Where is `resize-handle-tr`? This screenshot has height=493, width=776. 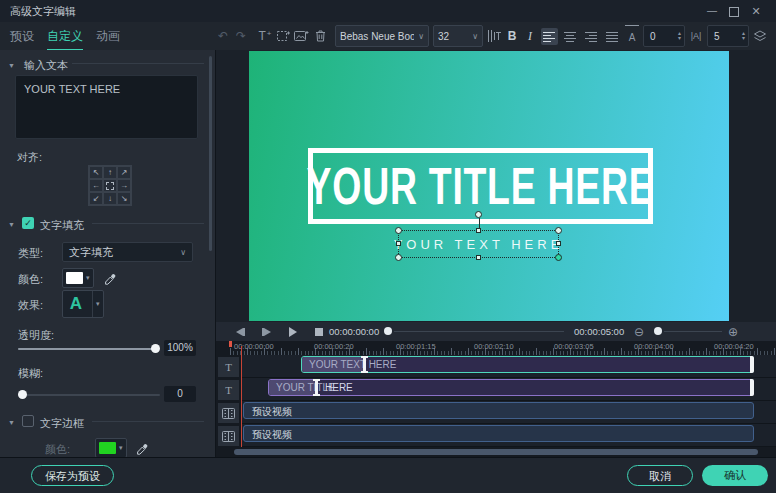 resize-handle-tr is located at coordinates (558, 230).